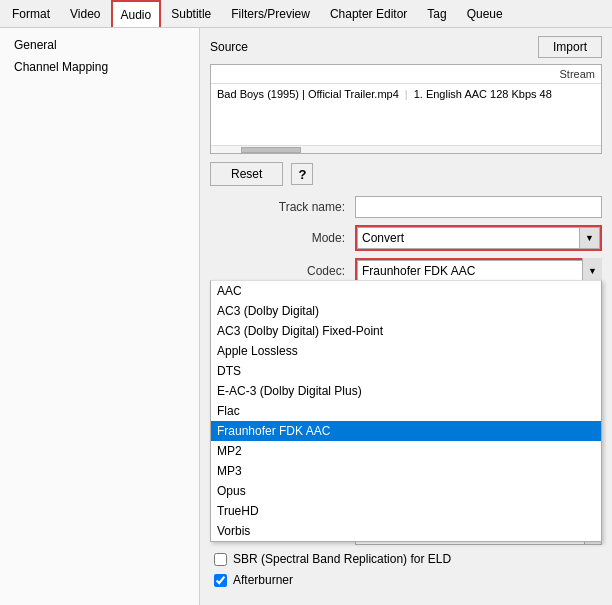  Describe the element at coordinates (263, 580) in the screenshot. I see `afterburner-label: Afterburner` at that location.